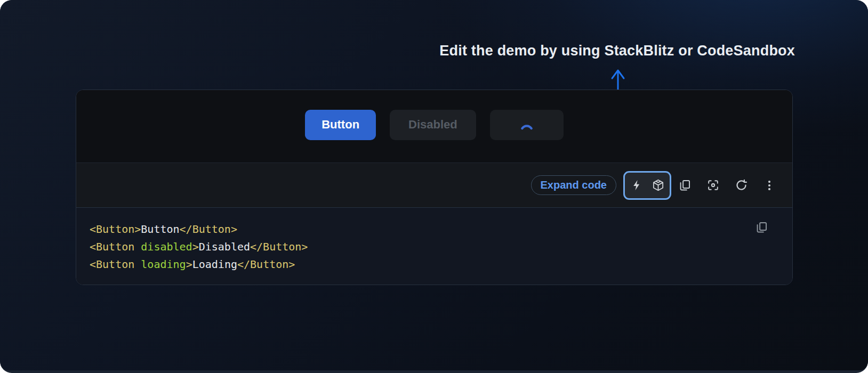 The image size is (868, 373). What do you see at coordinates (769, 185) in the screenshot?
I see `more-button` at bounding box center [769, 185].